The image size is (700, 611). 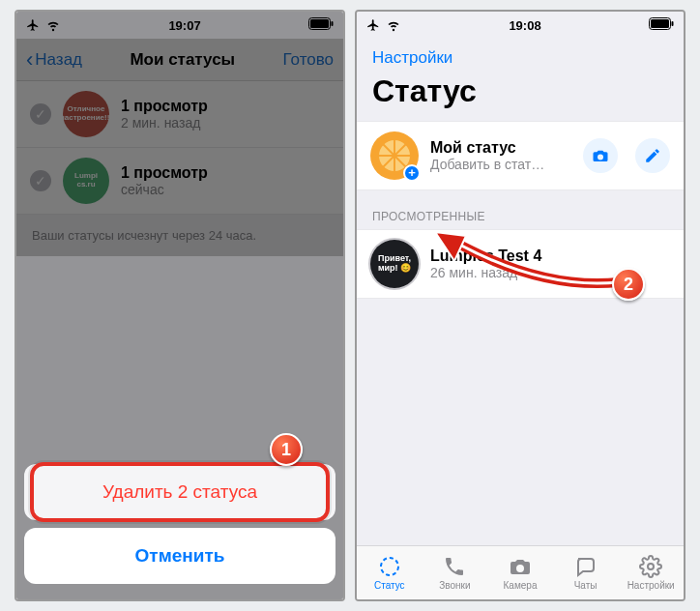 I want to click on camera-status-button, so click(x=600, y=156).